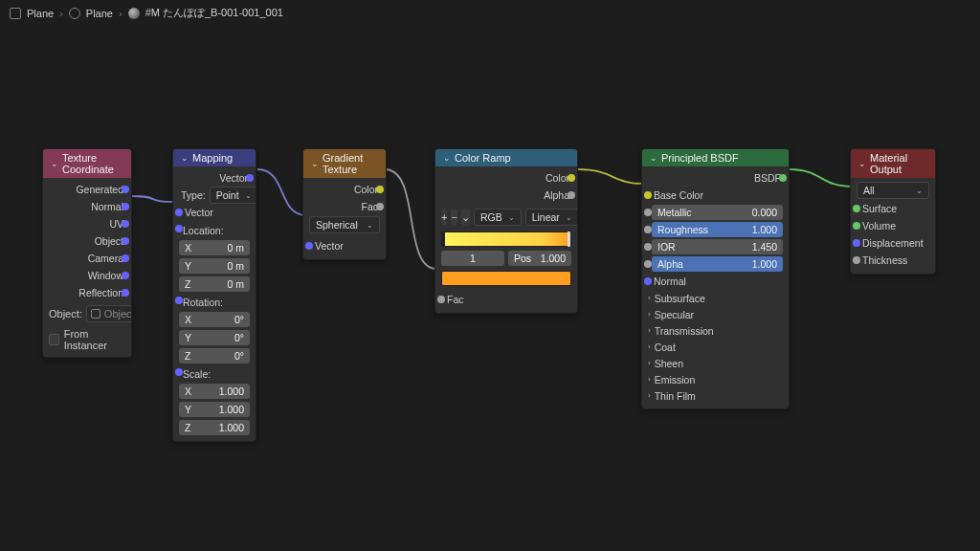 The width and height of the screenshot is (980, 551). Describe the element at coordinates (214, 409) in the screenshot. I see `scale-y: Y1.000` at that location.